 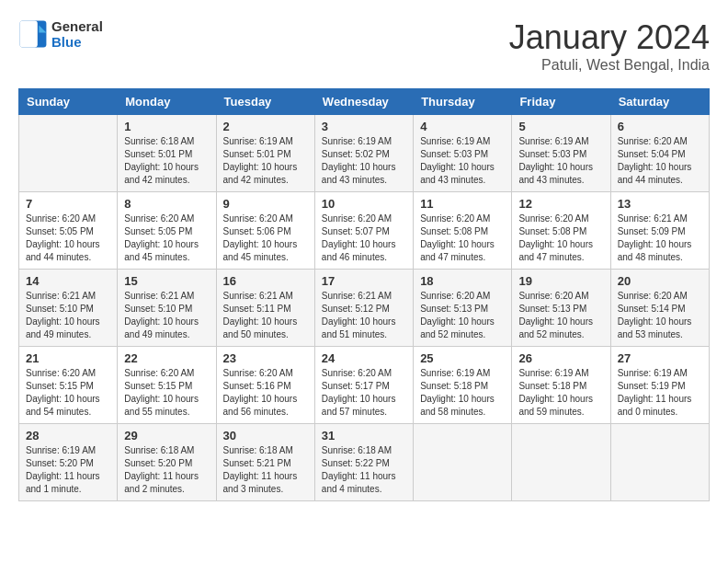 What do you see at coordinates (364, 316) in the screenshot?
I see `day-info: Sunrise: 6:21 AM Sunset: 5:12 PM Dayligh…` at bounding box center [364, 316].